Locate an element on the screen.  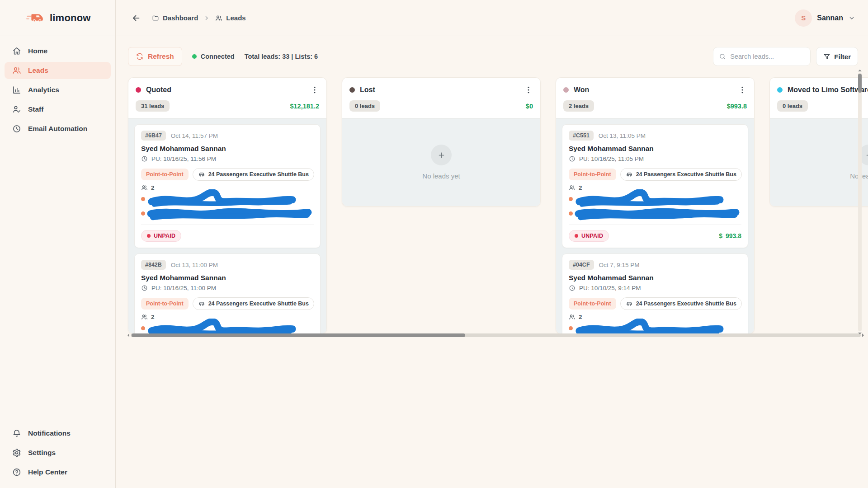
lead-id-badge: #6B47 is located at coordinates (154, 136).